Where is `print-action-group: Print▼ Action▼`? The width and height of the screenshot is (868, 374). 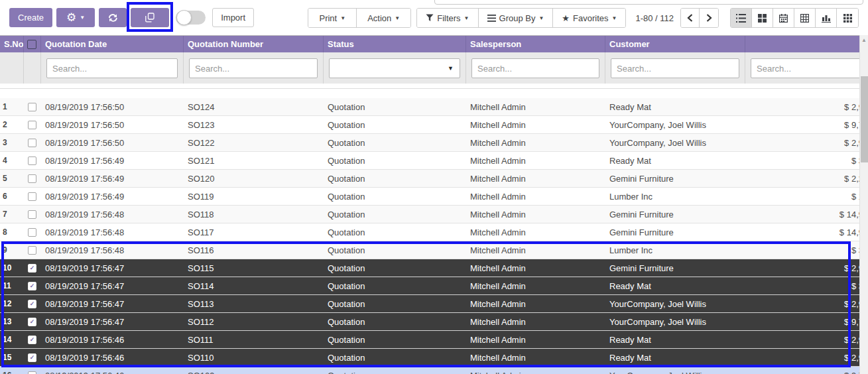 print-action-group: Print▼ Action▼ is located at coordinates (359, 18).